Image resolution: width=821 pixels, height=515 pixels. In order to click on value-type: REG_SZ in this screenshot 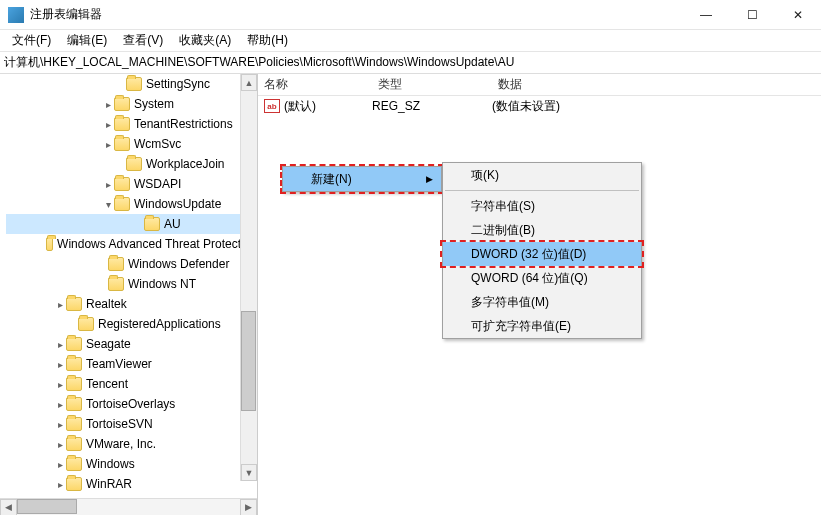, I will do `click(432, 106)`.